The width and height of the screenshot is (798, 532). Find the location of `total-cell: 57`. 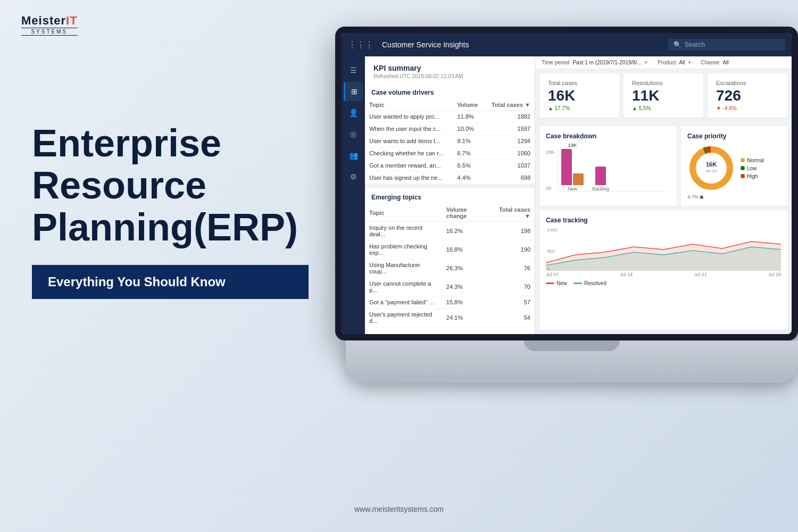

total-cell: 57 is located at coordinates (513, 302).